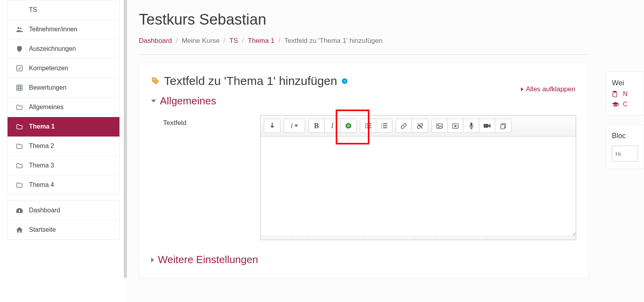 This screenshot has width=644, height=302. I want to click on right-column: Wei N C Bloc, so click(622, 151).